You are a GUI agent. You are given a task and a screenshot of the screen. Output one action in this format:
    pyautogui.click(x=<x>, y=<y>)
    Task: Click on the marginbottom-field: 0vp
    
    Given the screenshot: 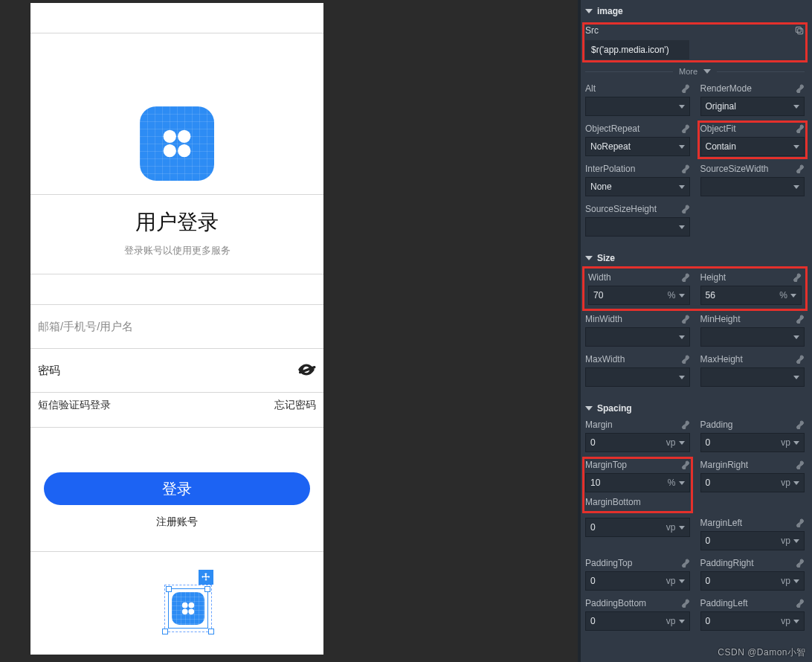 What is the action you would take?
    pyautogui.click(x=638, y=534)
    